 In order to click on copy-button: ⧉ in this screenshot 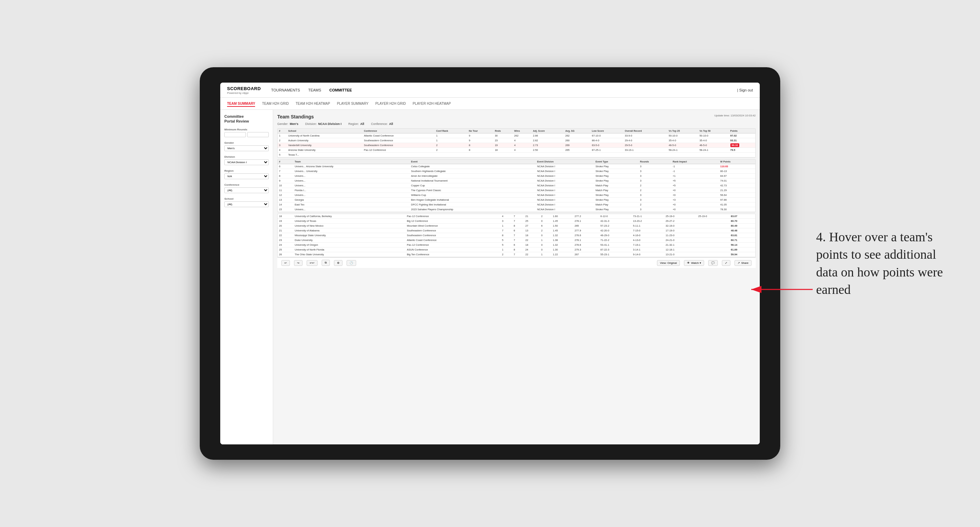, I will do `click(326, 263)`.